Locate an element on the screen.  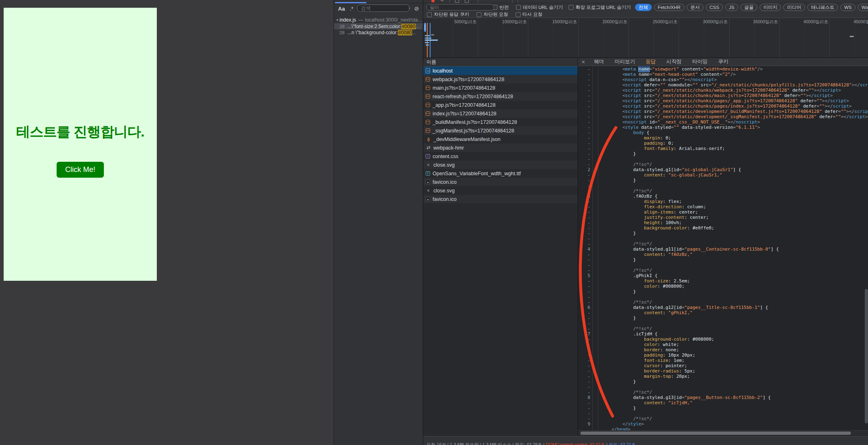
table-row: _ssgManifest.js?ts=1720074864128 is located at coordinates (500, 130).